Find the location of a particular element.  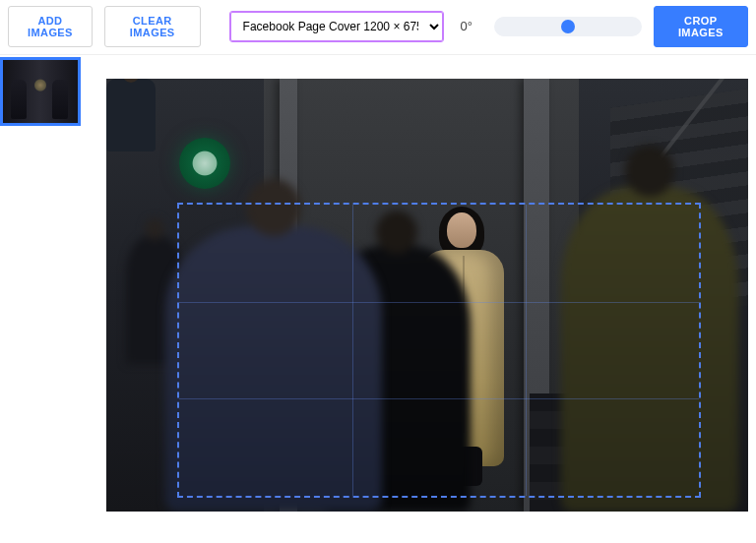

clear-images-button: CLEAR IMAGES is located at coordinates (153, 27).